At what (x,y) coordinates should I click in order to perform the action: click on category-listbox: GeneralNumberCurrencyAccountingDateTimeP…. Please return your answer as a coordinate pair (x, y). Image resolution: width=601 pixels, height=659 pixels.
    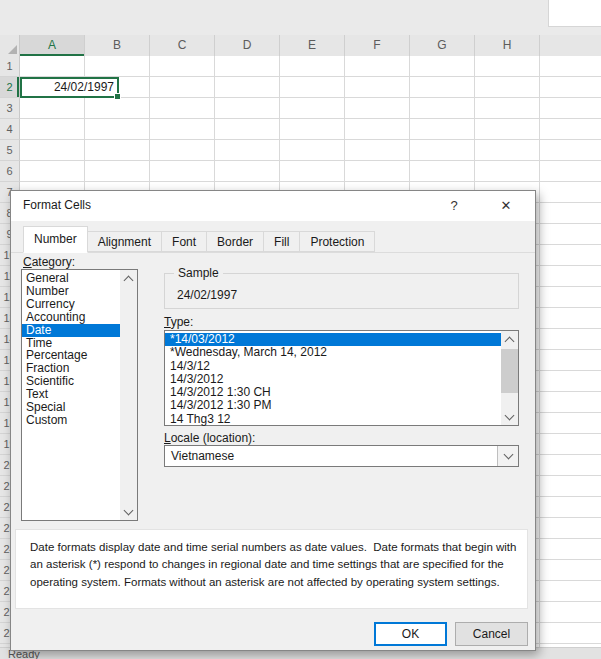
    Looking at the image, I should click on (80, 395).